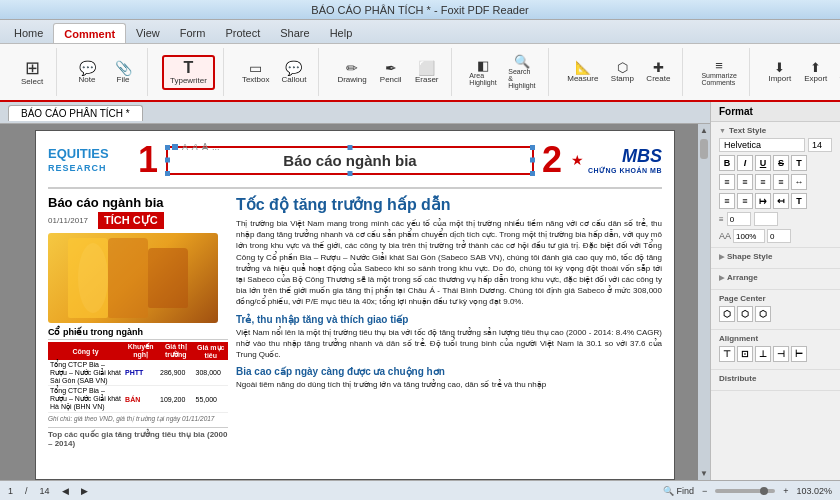  Describe the element at coordinates (294, 72) in the screenshot. I see `callout-button: 💬 Callout` at that location.